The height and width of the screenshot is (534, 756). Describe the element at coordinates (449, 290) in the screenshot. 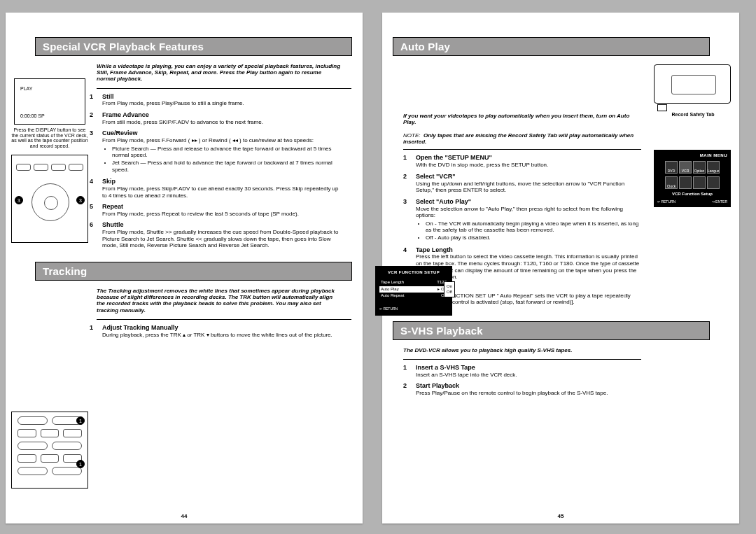

I see `osd2-side-options: On Off` at that location.